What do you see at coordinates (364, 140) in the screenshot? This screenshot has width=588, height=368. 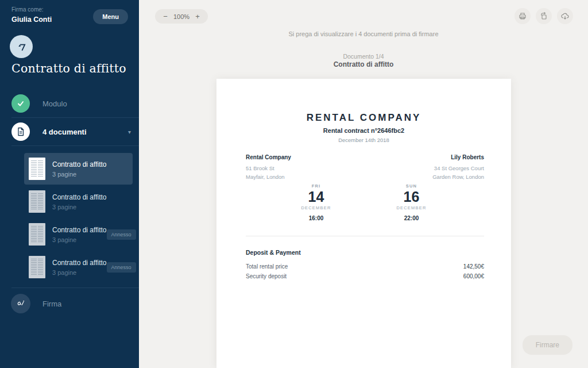 I see `contract-date: December 14th 2018` at bounding box center [364, 140].